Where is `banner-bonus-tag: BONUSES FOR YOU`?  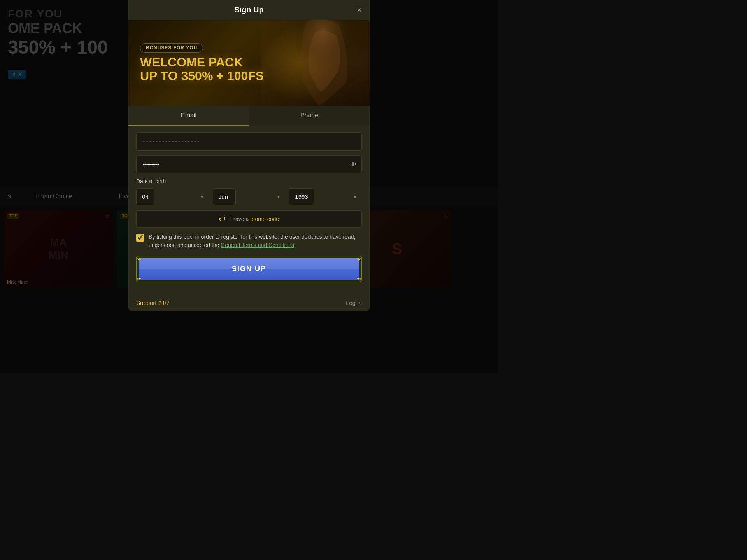
banner-bonus-tag: BONUSES FOR YOU is located at coordinates (172, 48).